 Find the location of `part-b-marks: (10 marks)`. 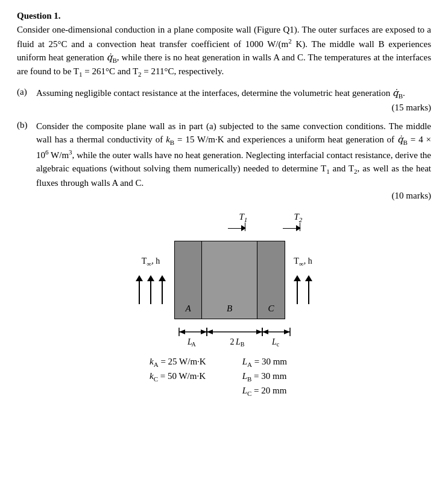

part-b-marks: (10 marks) is located at coordinates (224, 196).